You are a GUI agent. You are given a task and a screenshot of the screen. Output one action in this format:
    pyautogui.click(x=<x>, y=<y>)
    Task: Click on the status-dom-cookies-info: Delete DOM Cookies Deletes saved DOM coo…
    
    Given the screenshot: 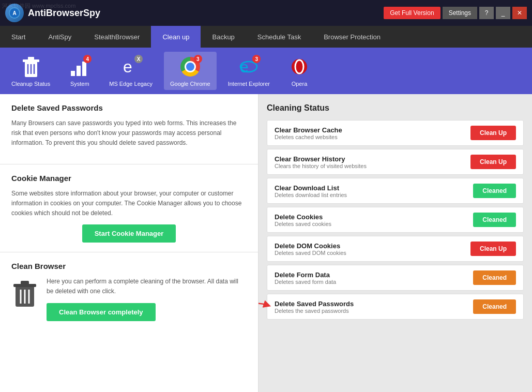 What is the action you would take?
    pyautogui.click(x=372, y=249)
    